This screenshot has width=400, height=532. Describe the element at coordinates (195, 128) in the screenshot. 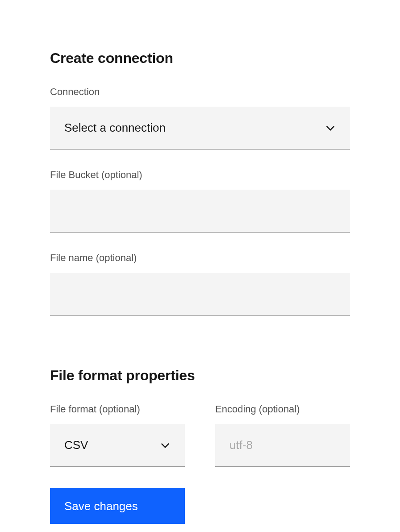

I see `connection-dropdown-text: Select a connection` at that location.